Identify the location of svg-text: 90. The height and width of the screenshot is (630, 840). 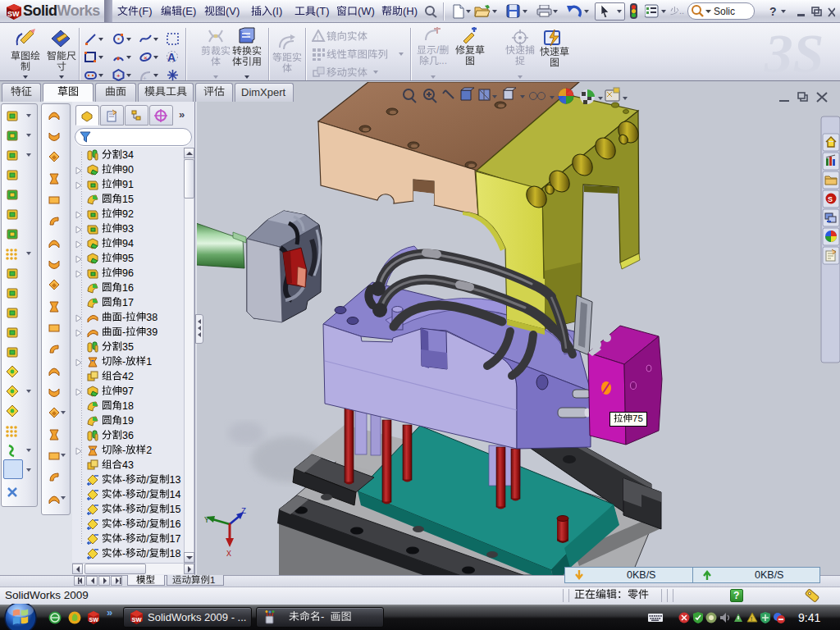
(128, 170).